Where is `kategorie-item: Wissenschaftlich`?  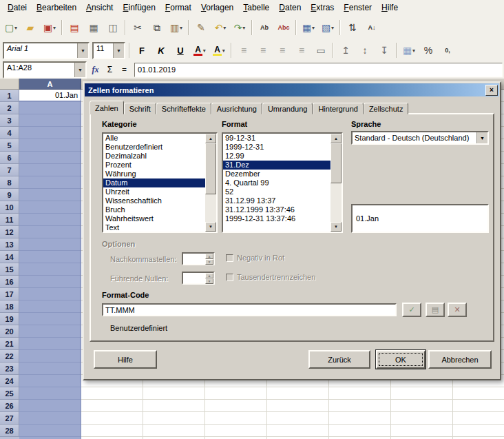 kategorie-item: Wissenschaftlich is located at coordinates (154, 201).